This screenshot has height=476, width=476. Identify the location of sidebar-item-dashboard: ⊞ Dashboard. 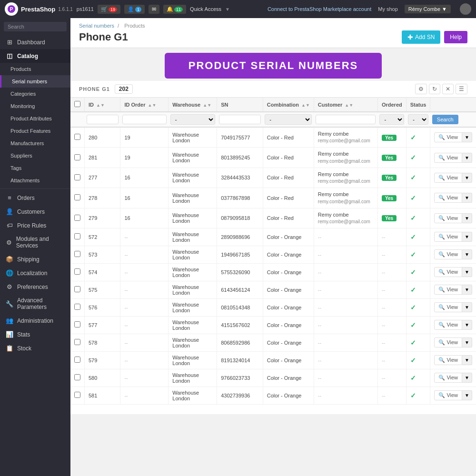
(35, 42).